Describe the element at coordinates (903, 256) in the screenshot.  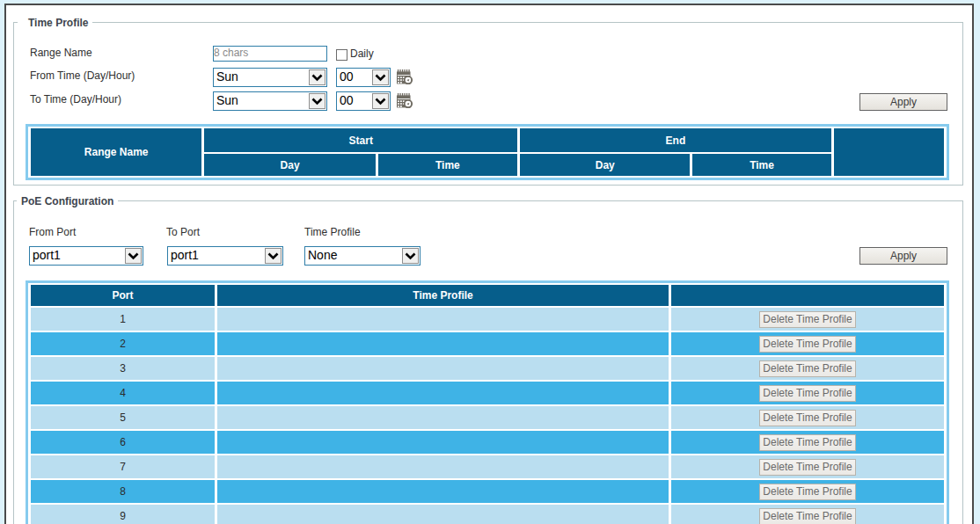
I see `poe-apply-button: Apply` at that location.